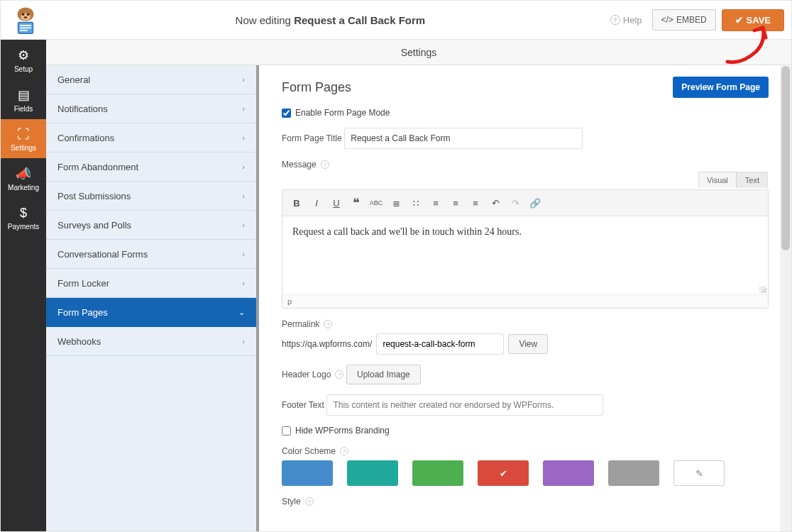  Describe the element at coordinates (23, 227) in the screenshot. I see `nav-payments-label: Payments` at that location.